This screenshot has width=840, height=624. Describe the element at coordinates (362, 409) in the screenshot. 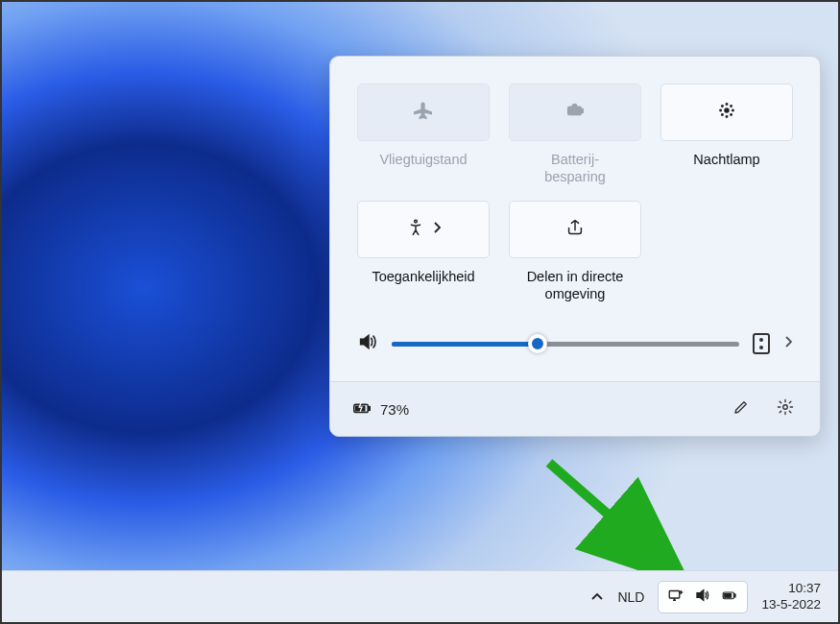

I see `battery-charging-icon` at that location.